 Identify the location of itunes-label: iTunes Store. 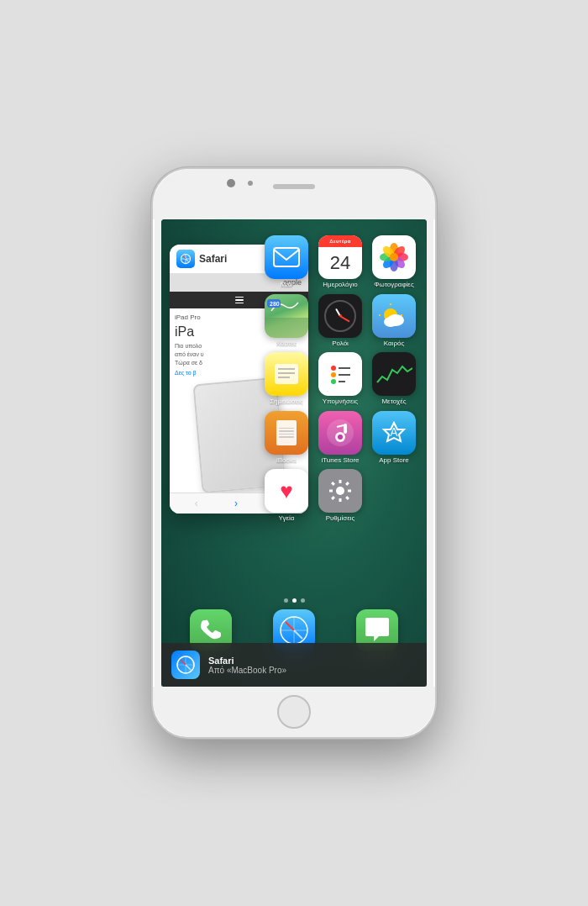
(339, 461).